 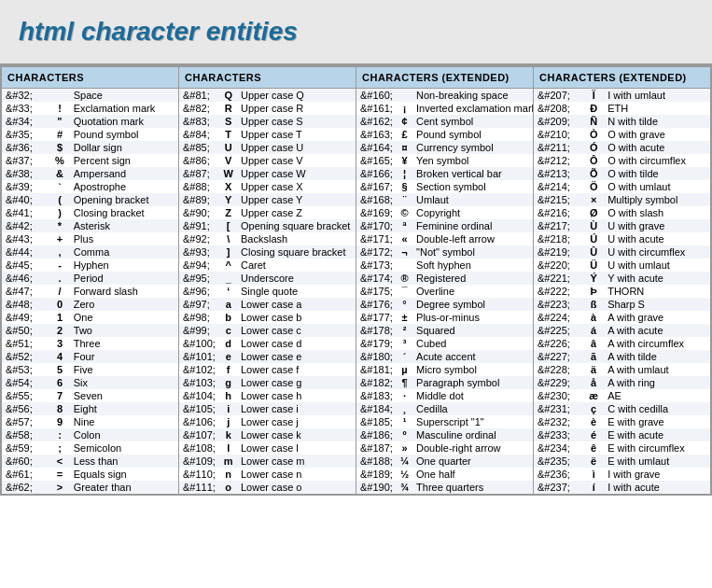 What do you see at coordinates (124, 291) in the screenshot?
I see `char-name: Forward slash` at bounding box center [124, 291].